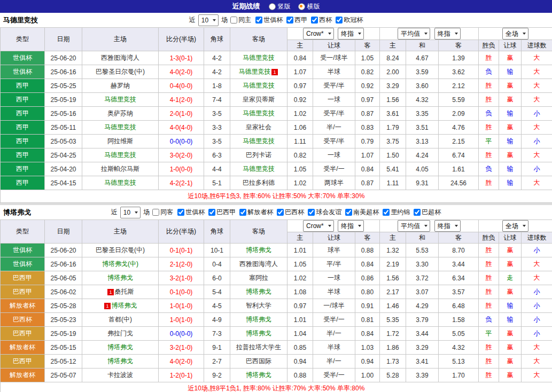  Describe the element at coordinates (349, 20) in the screenshot. I see `league-filter-option: 欧冠杯` at that location.